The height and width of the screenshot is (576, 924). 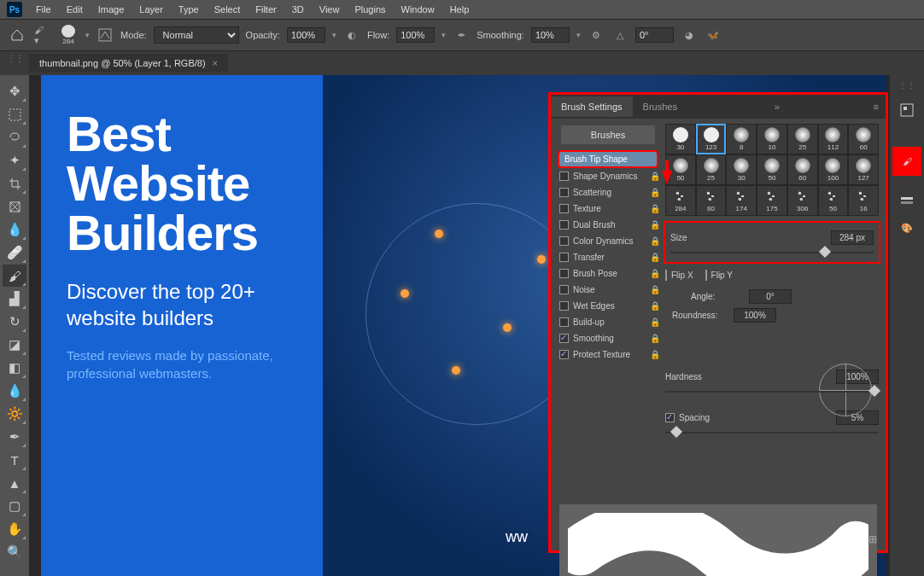 What do you see at coordinates (608, 135) in the screenshot?
I see `brushes-button: Brushes` at bounding box center [608, 135].